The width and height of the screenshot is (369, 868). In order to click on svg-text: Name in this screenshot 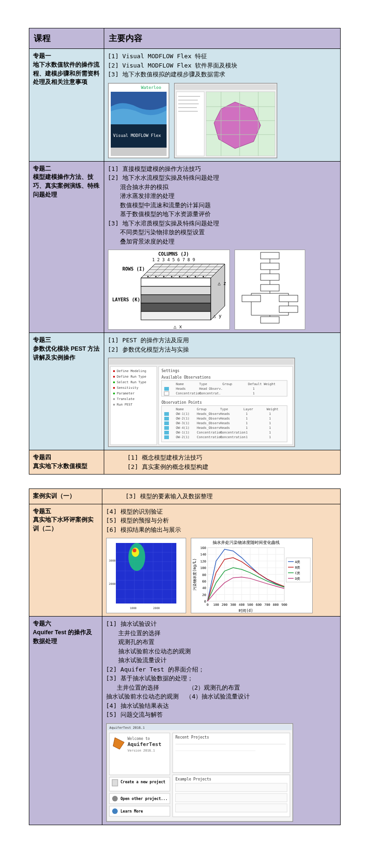, I will do `click(180, 384)`.